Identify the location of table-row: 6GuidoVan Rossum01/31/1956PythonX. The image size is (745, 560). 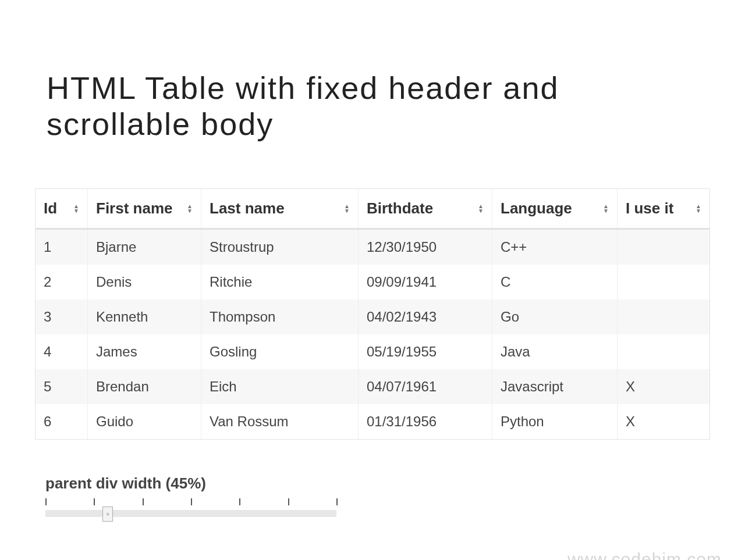
(372, 422).